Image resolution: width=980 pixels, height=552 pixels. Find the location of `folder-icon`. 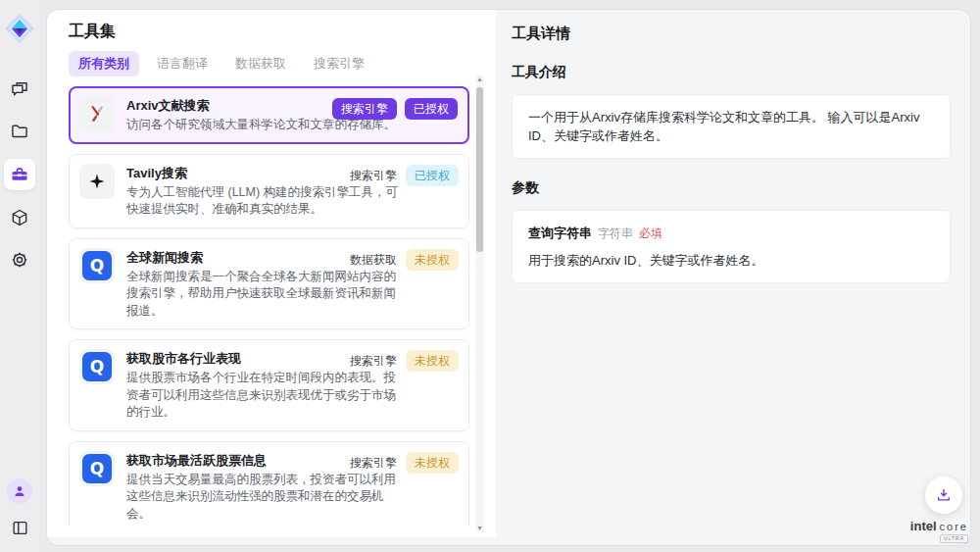

folder-icon is located at coordinates (20, 131).